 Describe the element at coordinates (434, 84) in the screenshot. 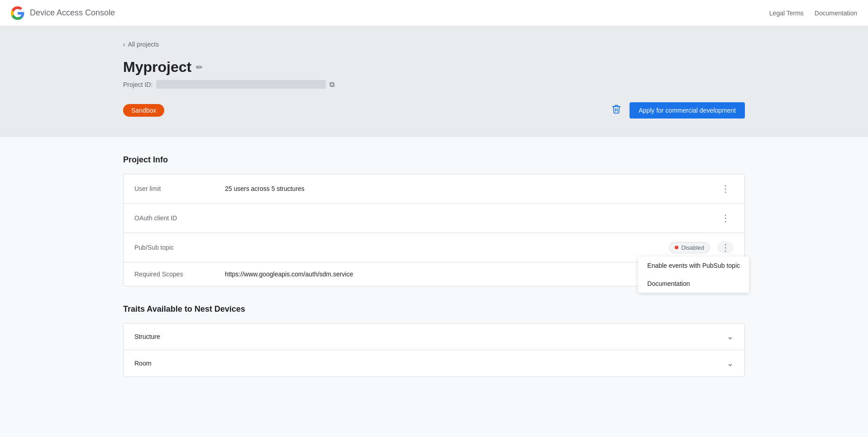

I see `project-id-row: Project ID: ████████████████████████████…` at that location.